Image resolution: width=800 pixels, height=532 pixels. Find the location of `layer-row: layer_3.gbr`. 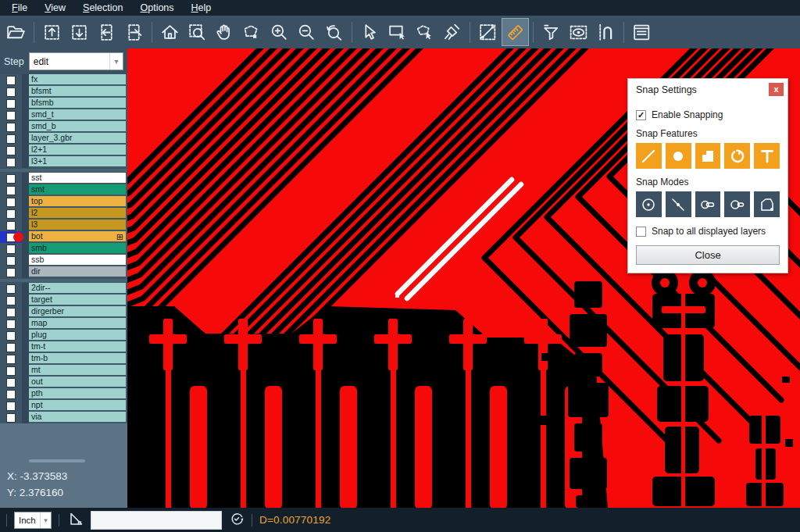

layer-row: layer_3.gbr is located at coordinates (64, 139).